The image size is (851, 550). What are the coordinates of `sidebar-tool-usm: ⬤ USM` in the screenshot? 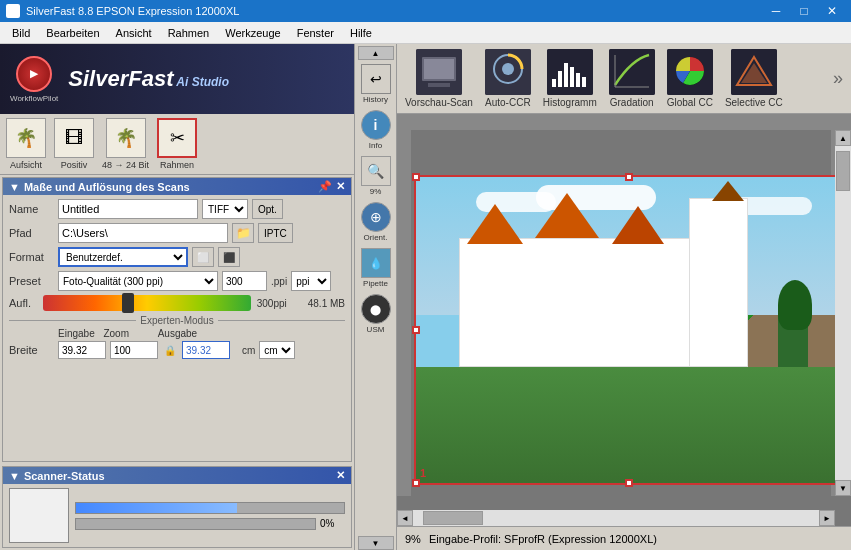 It's located at (376, 314).